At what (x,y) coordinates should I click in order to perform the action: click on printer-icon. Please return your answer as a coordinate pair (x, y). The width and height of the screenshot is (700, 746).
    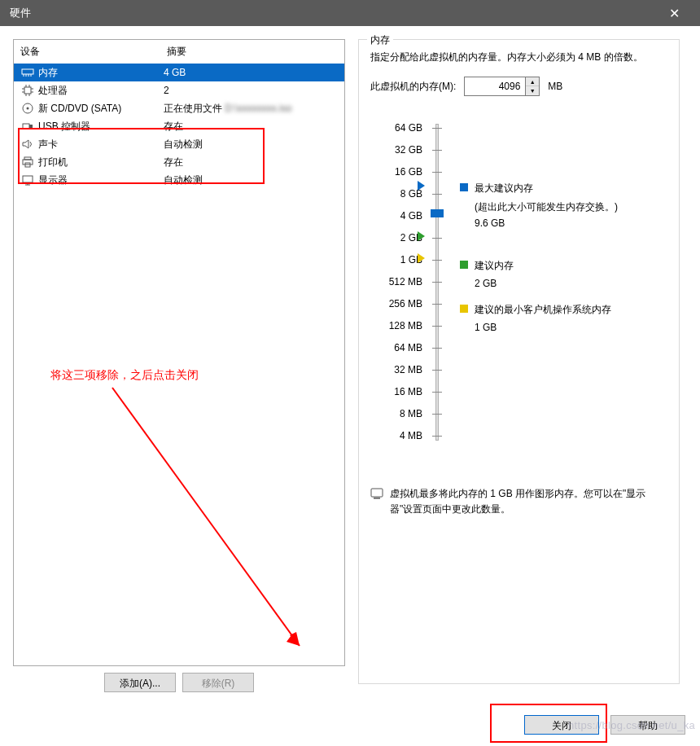
    Looking at the image, I should click on (28, 162).